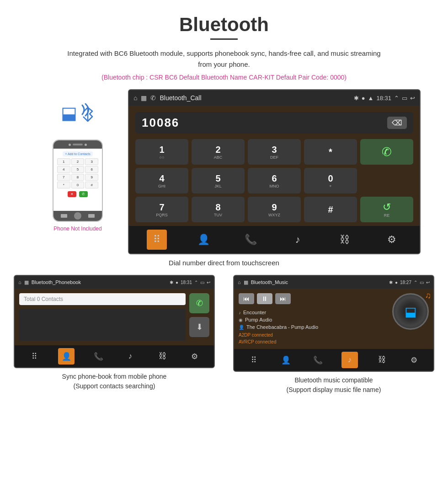 The width and height of the screenshot is (448, 499). Describe the element at coordinates (330, 209) in the screenshot. I see `dial-key-hash-num: #` at that location.